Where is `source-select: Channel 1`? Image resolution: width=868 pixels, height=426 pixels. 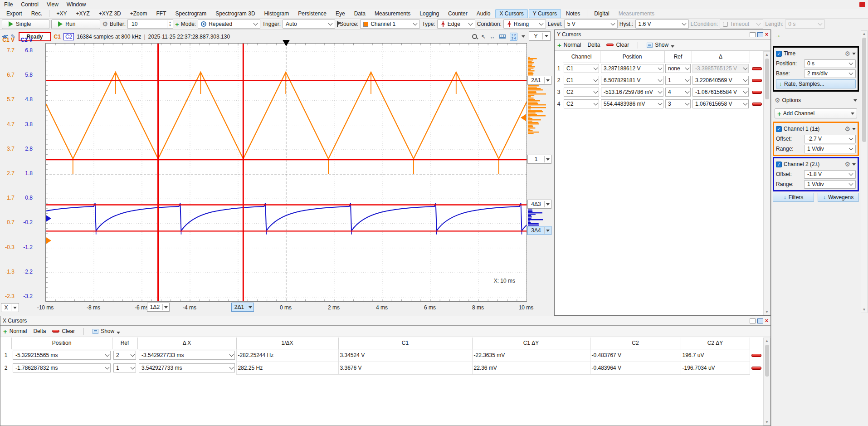
source-select: Channel 1 is located at coordinates (390, 24).